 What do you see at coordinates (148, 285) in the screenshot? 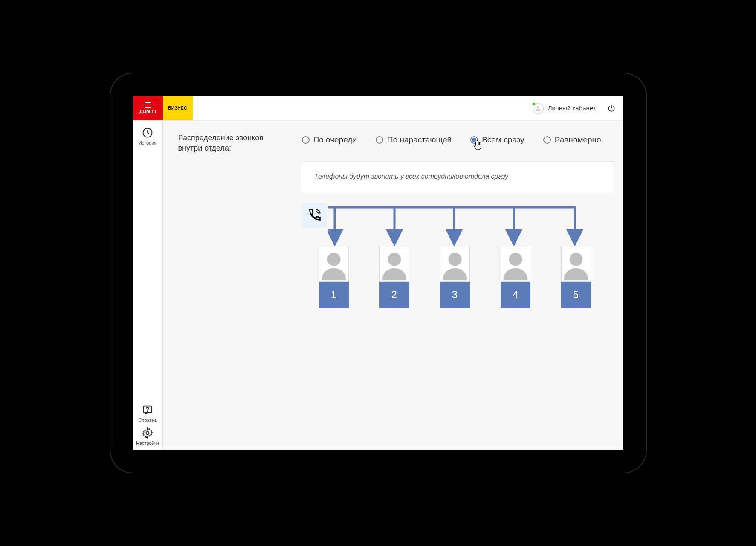
I see `sidebar: История Справка Настройки` at bounding box center [148, 285].